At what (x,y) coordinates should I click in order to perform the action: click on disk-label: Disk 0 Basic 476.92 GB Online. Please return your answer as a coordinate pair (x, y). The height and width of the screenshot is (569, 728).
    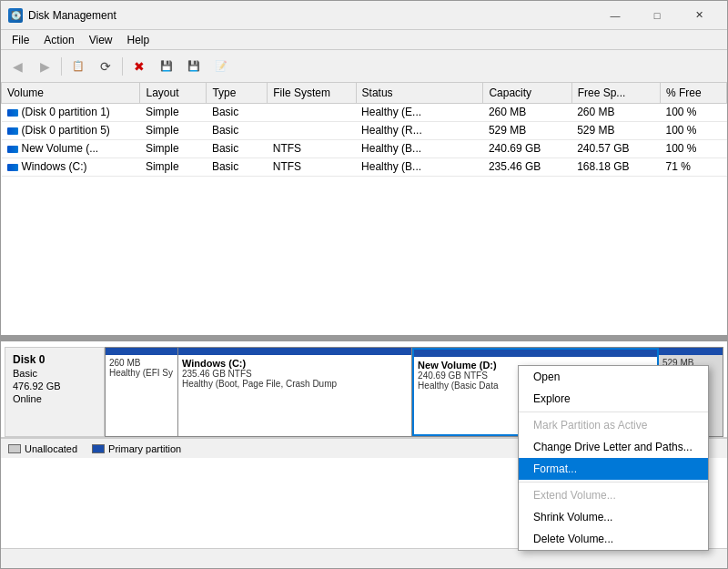
    Looking at the image, I should click on (55, 391).